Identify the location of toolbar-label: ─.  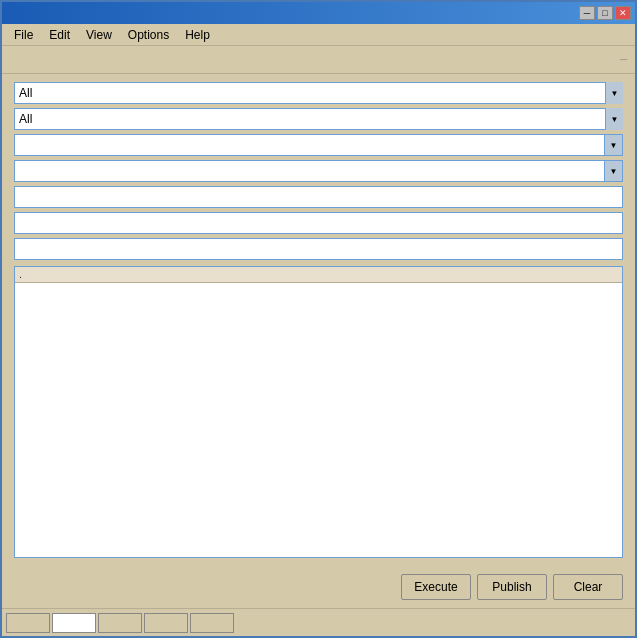
(624, 60).